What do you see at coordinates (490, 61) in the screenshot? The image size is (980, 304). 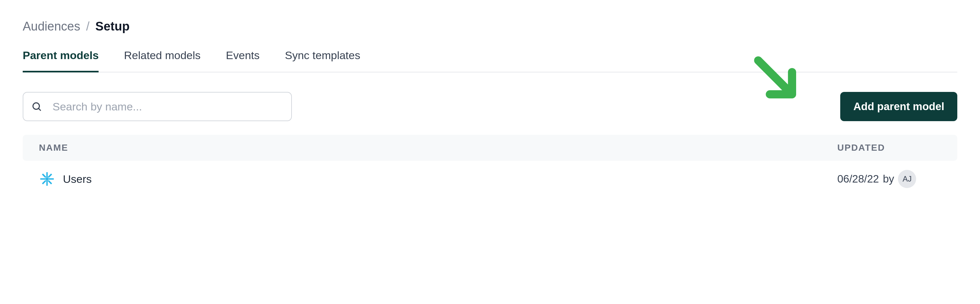 I see `tabs: Parent models Related models Events Sync…` at bounding box center [490, 61].